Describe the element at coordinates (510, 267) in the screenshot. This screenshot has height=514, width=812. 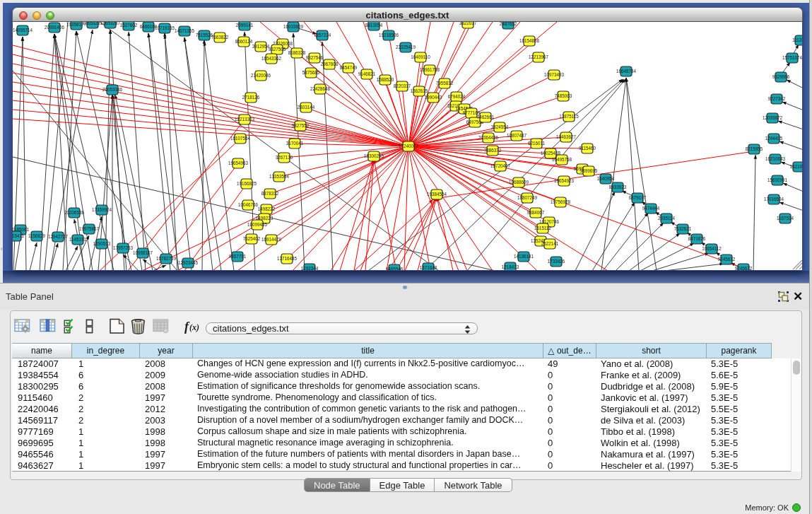
I see `svg-text: 1218413` at that location.